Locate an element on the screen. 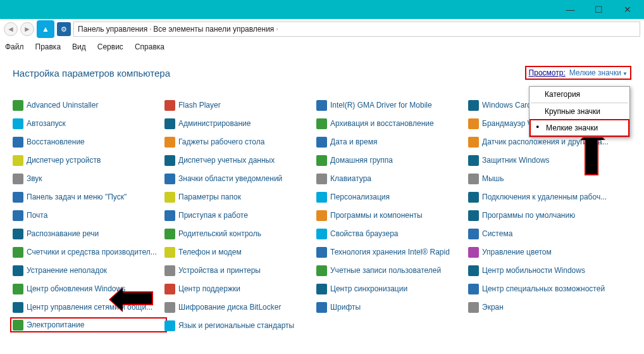 Image resolution: width=644 pixels, height=354 pixels. control-panel-item: Технология хранения Intel® Rapid is located at coordinates (392, 252).